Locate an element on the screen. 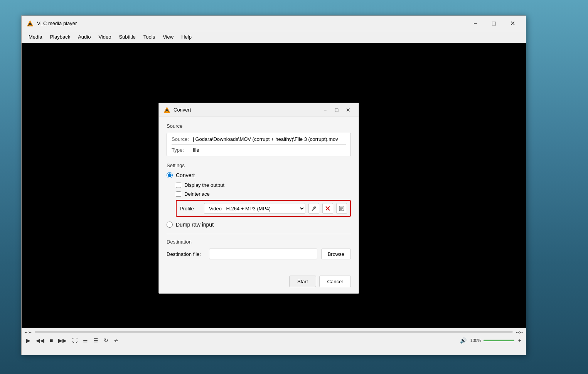 The height and width of the screenshot is (374, 588). menu-media: Media is located at coordinates (35, 37).